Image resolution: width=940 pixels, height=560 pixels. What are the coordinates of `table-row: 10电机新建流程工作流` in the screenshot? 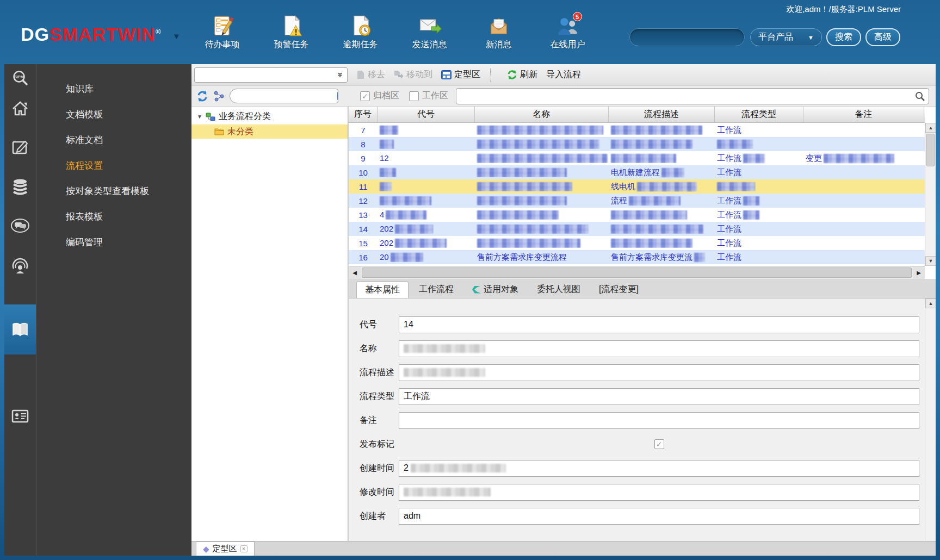 It's located at (636, 172).